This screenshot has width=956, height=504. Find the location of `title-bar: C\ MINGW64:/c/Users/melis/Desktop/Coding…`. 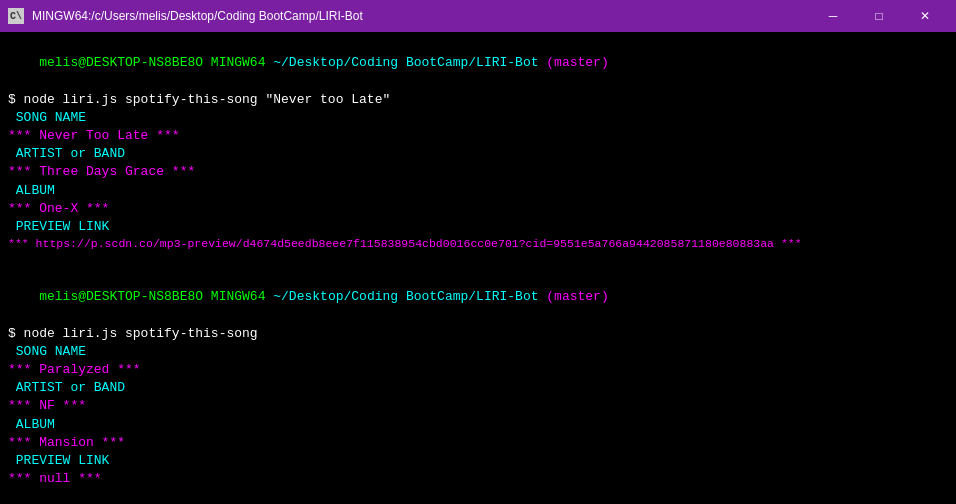

title-bar: C\ MINGW64:/c/Users/melis/Desktop/Coding… is located at coordinates (478, 16).